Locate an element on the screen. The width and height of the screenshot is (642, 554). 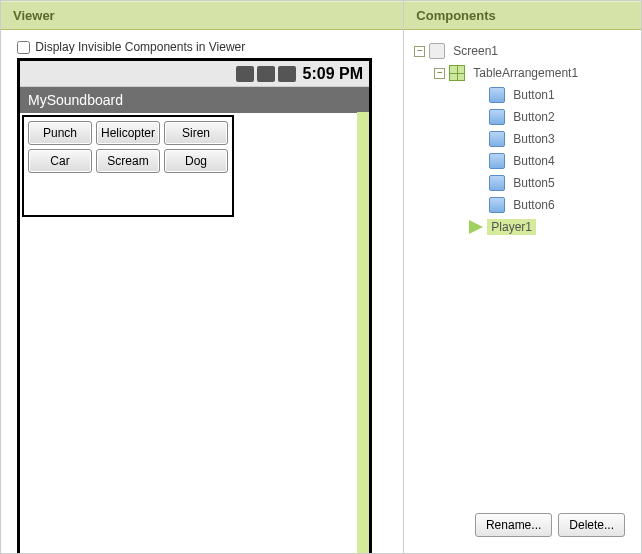
tree-node-screen: − Screen1 is located at coordinates (522, 51).